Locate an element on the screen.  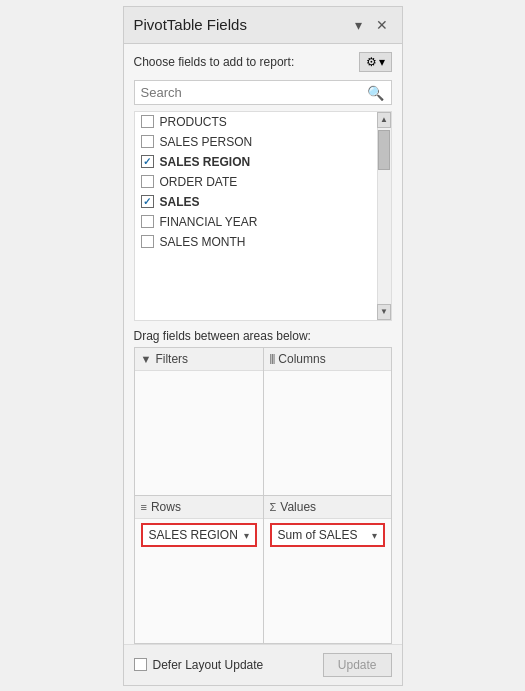
filters-area: ▼ Filters is located at coordinates (198, 422).